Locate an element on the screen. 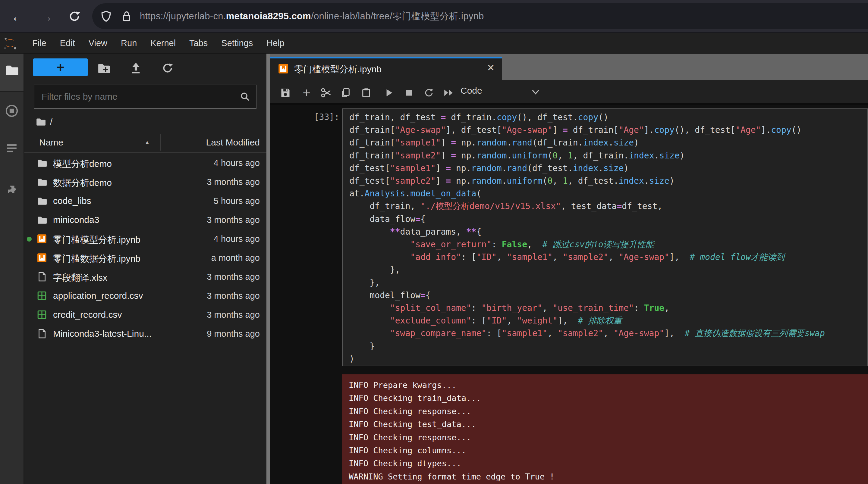 This screenshot has height=484, width=868. copy-icon is located at coordinates (346, 93).